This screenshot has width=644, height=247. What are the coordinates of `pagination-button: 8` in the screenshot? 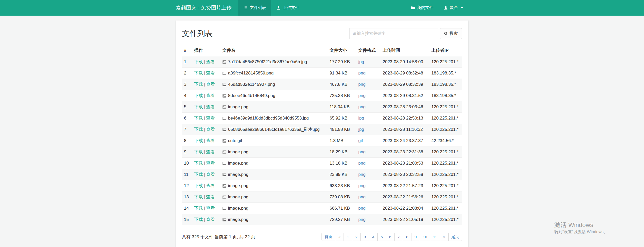 It's located at (407, 237).